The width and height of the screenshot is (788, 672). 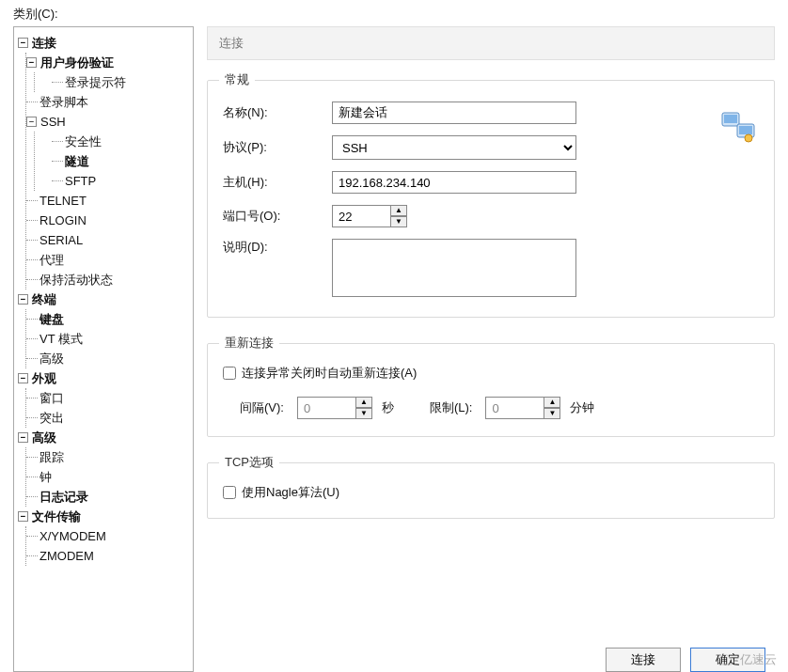 What do you see at coordinates (107, 477) in the screenshot?
I see `tree-item-bell: 钟` at bounding box center [107, 477].